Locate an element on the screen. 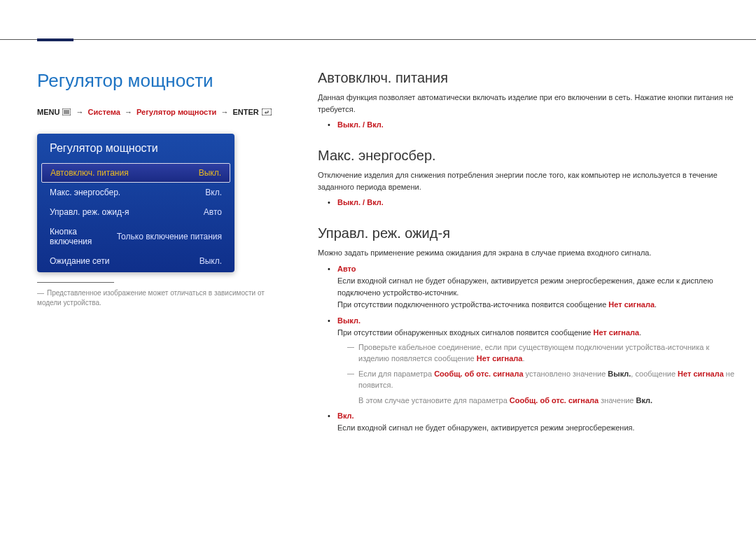 The width and height of the screenshot is (756, 534). page-title: Регулятор мощности is located at coordinates (161, 81).